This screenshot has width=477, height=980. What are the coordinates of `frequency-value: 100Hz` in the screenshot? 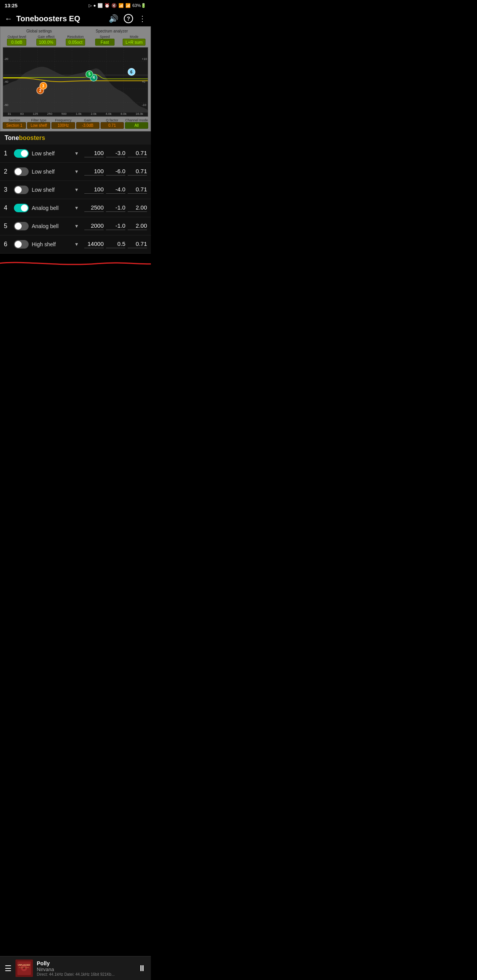 It's located at (63, 125).